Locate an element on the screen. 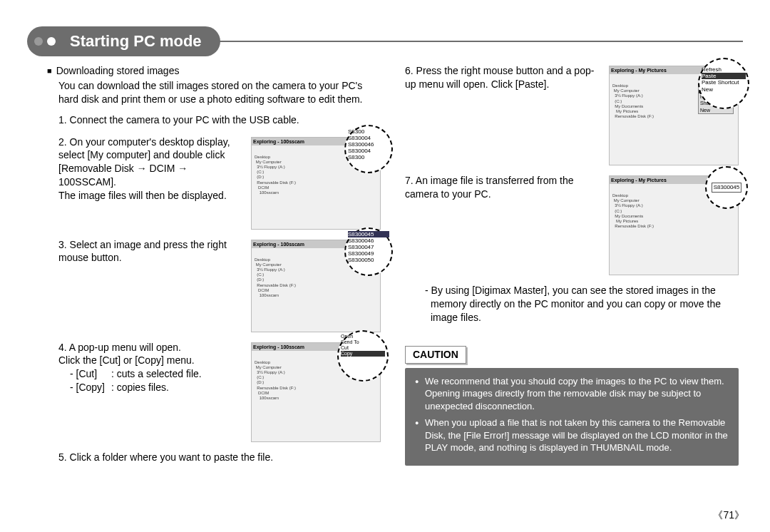 This screenshot has width=770, height=532. step-2: 2. On your computer's desktop display, s… is located at coordinates (220, 183).